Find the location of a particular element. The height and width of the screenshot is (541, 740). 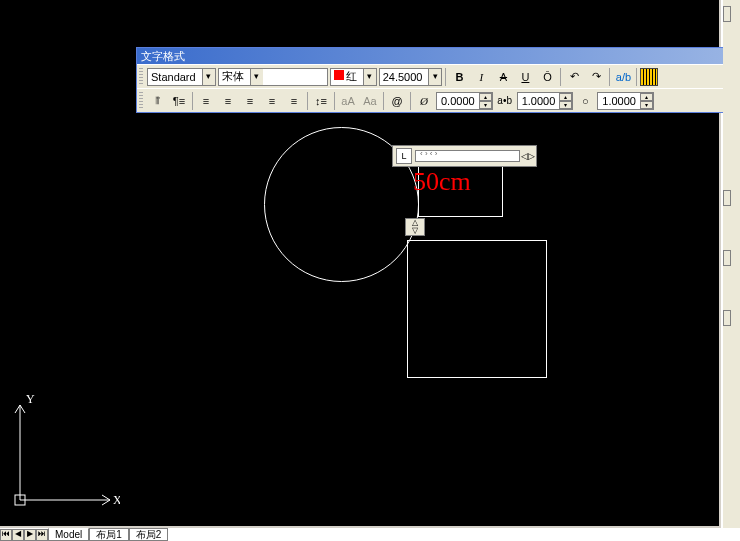

width-factor-field: 1.0000 ▴▾ is located at coordinates (626, 101).